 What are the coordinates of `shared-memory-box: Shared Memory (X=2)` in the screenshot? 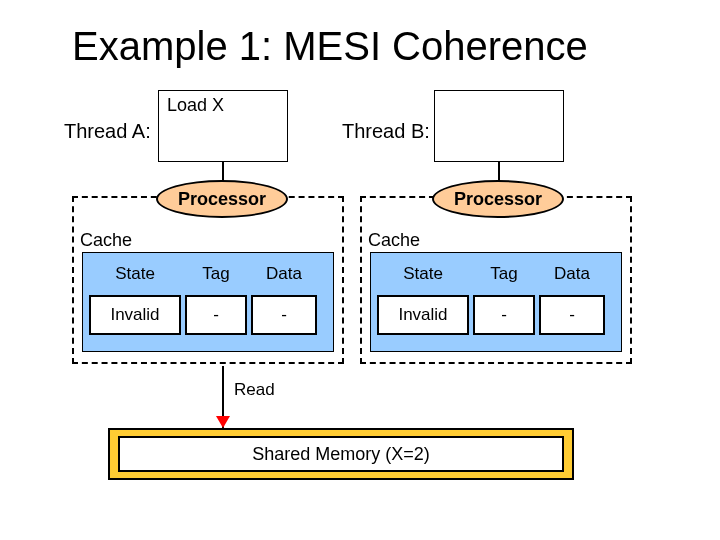 It's located at (341, 454).